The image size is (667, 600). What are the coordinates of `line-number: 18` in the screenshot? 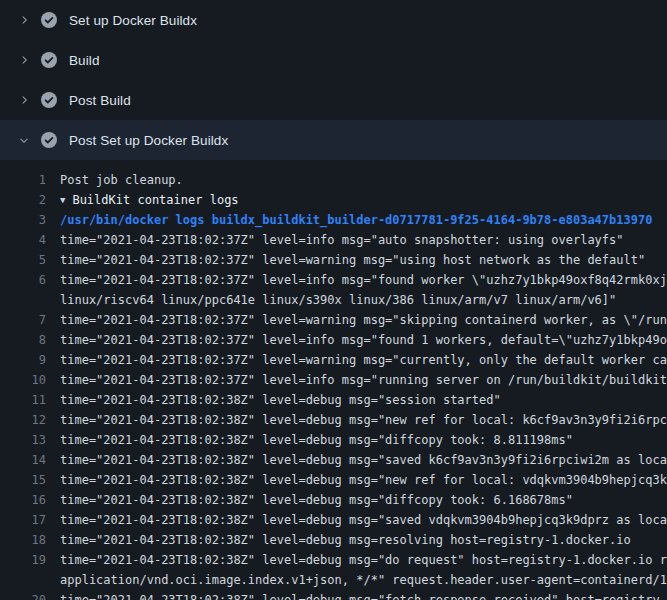 It's located at (30, 540).